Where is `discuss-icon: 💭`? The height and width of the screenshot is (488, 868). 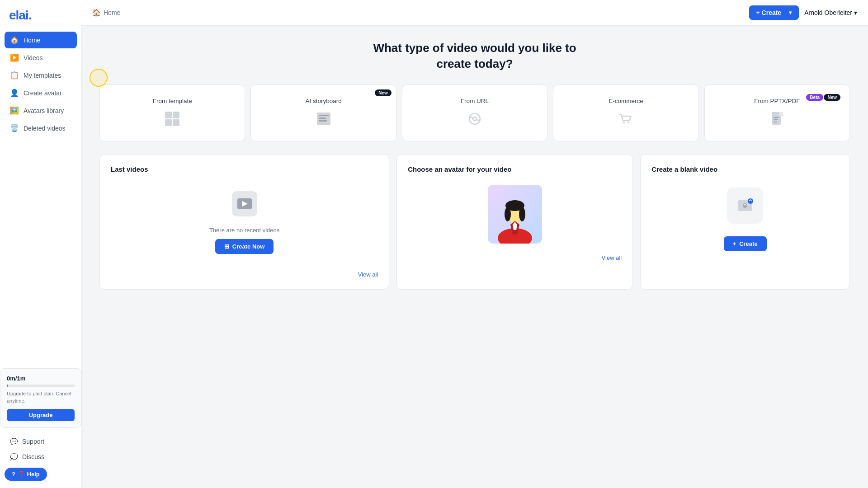
discuss-icon: 💭 is located at coordinates (14, 457).